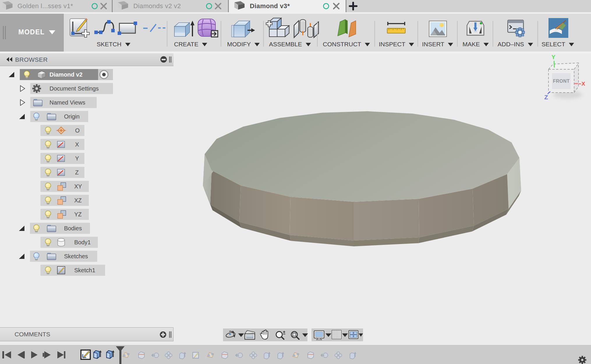 The width and height of the screenshot is (591, 364). I want to click on svg-text: Document Settings, so click(74, 89).